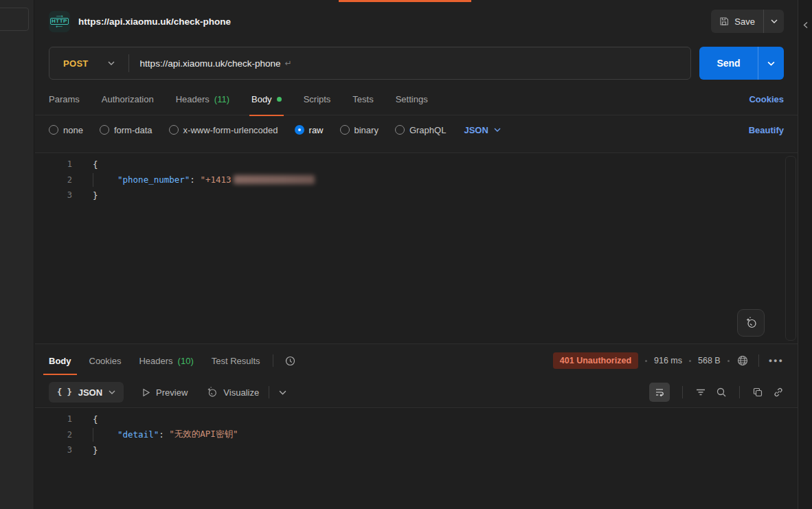 Image resolution: width=812 pixels, height=509 pixels. What do you see at coordinates (155, 361) in the screenshot?
I see `response-tabs: Body Cookies Headers (10) Test Results` at bounding box center [155, 361].